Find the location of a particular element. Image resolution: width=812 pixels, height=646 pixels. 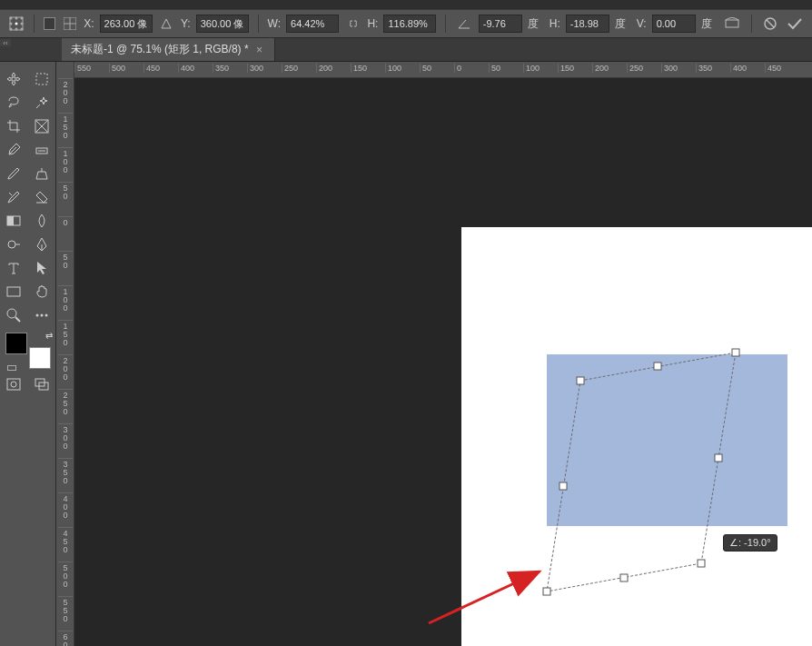

swap-colors-icon: ⇄ is located at coordinates (49, 336).